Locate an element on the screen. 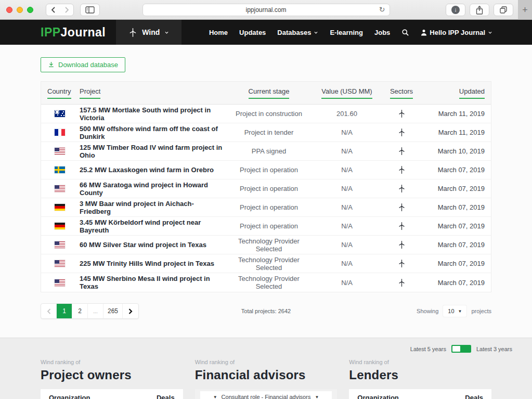 The image size is (532, 399). table-row: 125 MW Timber Road IV wind farm project … is located at coordinates (266, 151).